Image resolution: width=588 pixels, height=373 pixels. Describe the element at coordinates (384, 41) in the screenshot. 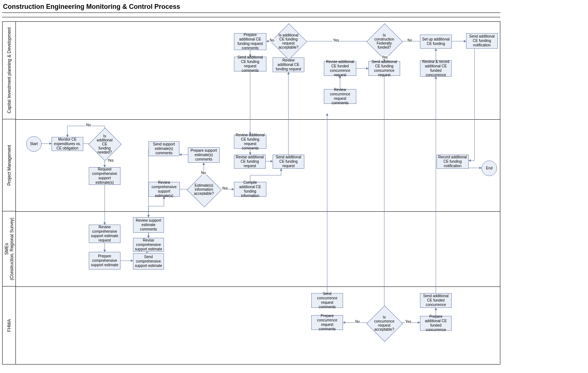

I see `decision-federal: Is construction Federally funded?` at that location.